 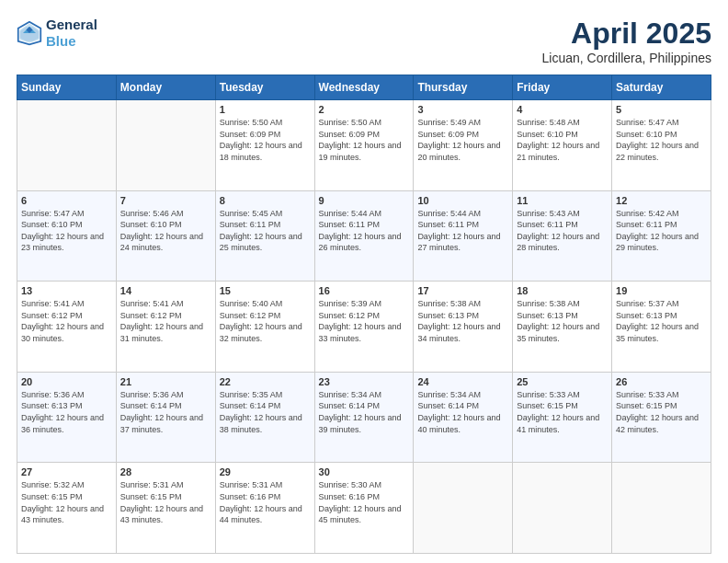 I want to click on calendar-cell: 28Sunrise: 5:31 AM Sunset: 6:15 PM Dayli…, so click(x=165, y=508).